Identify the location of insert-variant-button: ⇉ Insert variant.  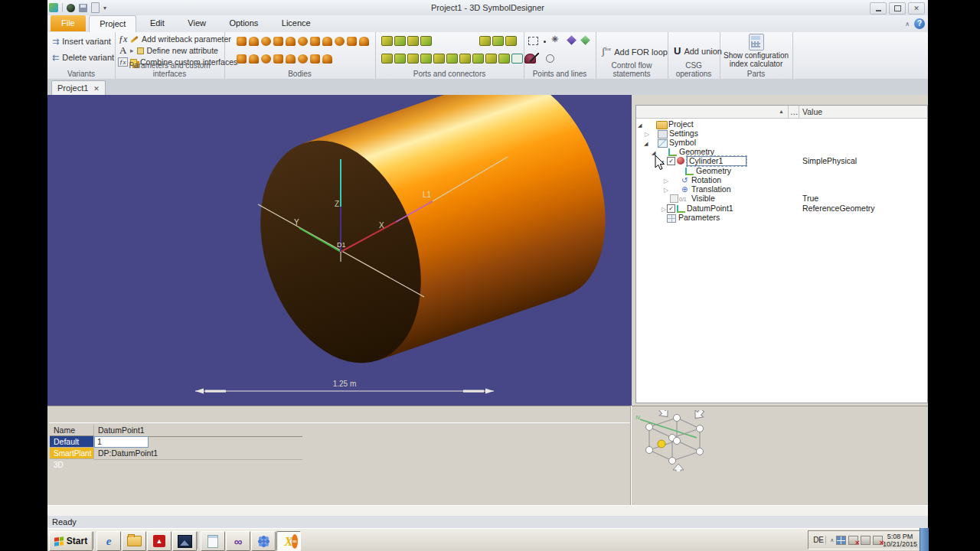
(81, 41).